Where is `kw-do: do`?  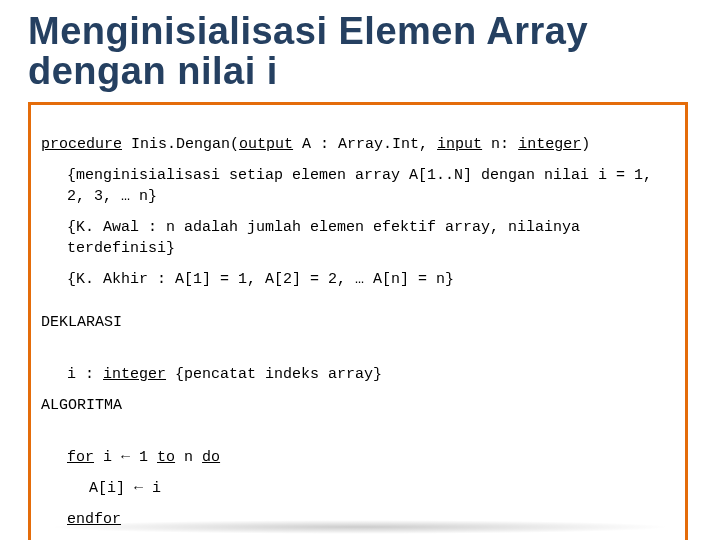 kw-do: do is located at coordinates (211, 458).